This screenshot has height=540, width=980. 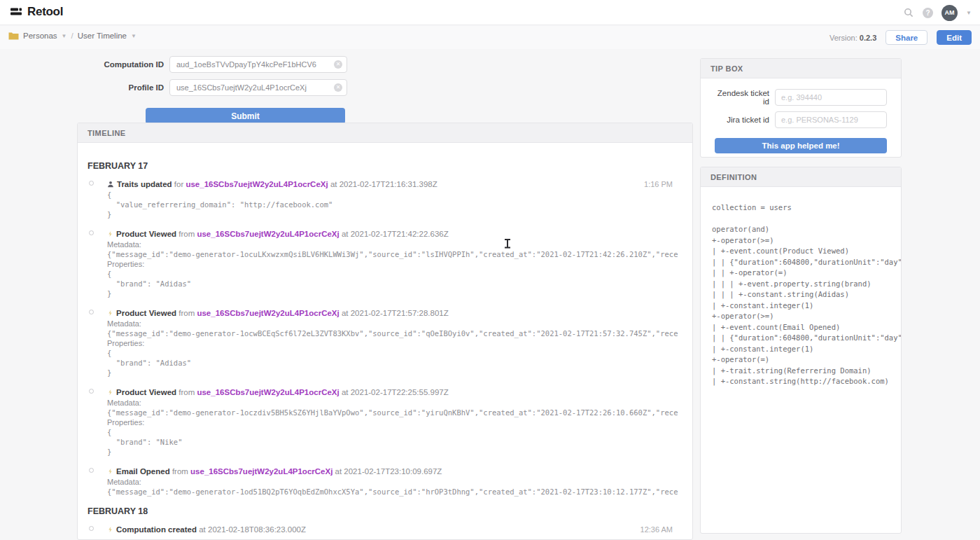 What do you see at coordinates (393, 442) in the screenshot?
I see `event-json-line: "brand": "Nike"` at bounding box center [393, 442].